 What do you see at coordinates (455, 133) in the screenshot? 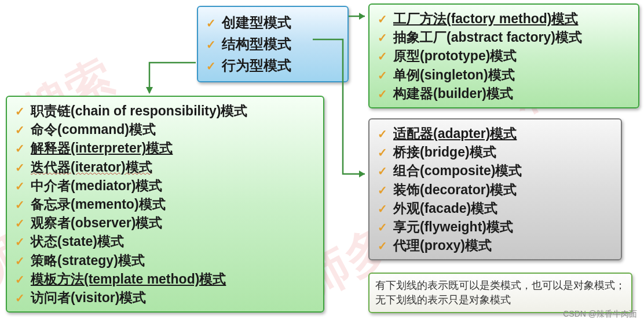
I see `structural-label: 适配器(adapter)模式` at bounding box center [455, 133].